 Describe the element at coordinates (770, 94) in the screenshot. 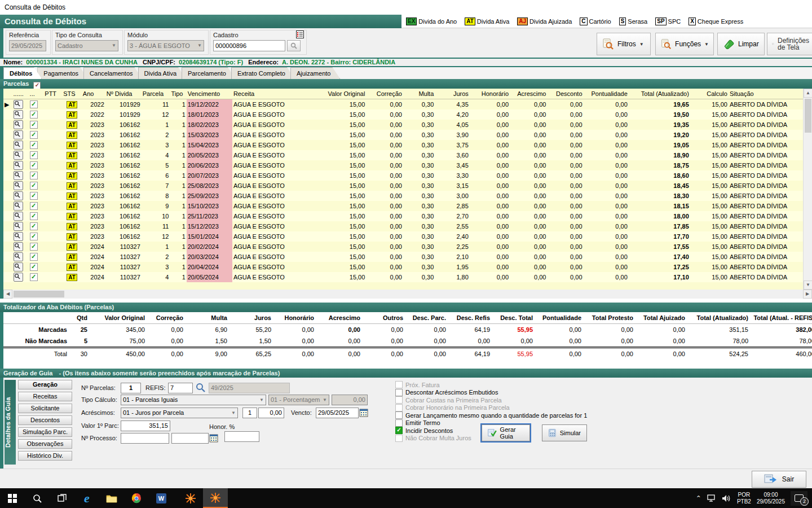

I see `grid-header: Situação` at that location.